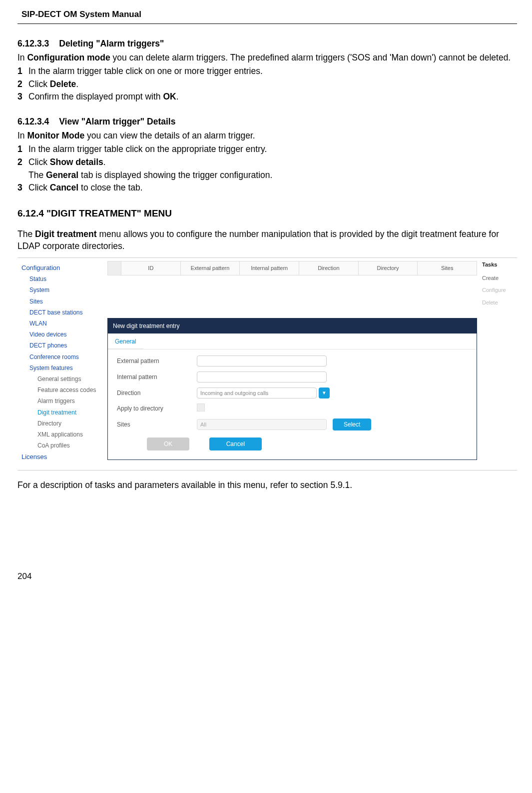  Describe the element at coordinates (151, 268) in the screenshot. I see `table-header-id: ID` at that location.